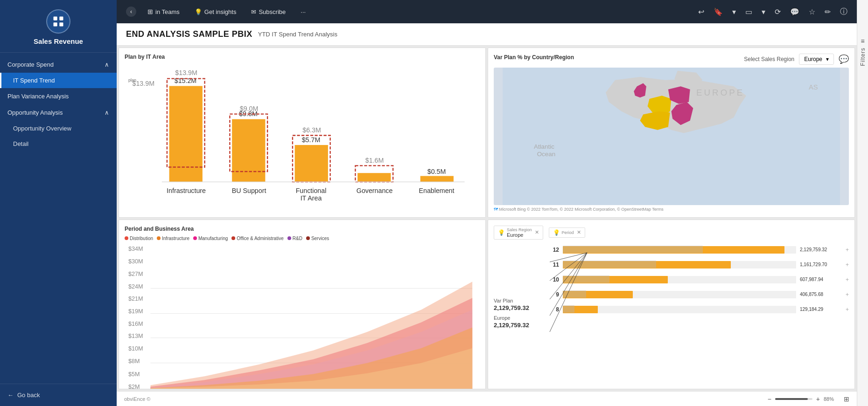  What do you see at coordinates (58, 21) in the screenshot?
I see `app-logo` at bounding box center [58, 21].